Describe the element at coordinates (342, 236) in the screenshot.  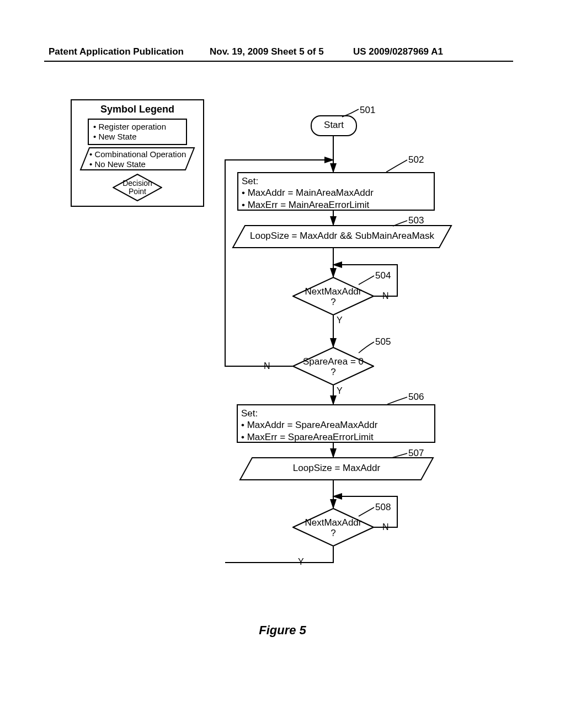
I see `node-503-text: LoopSize = MaxAddr && SubMainAreaMask` at that location.